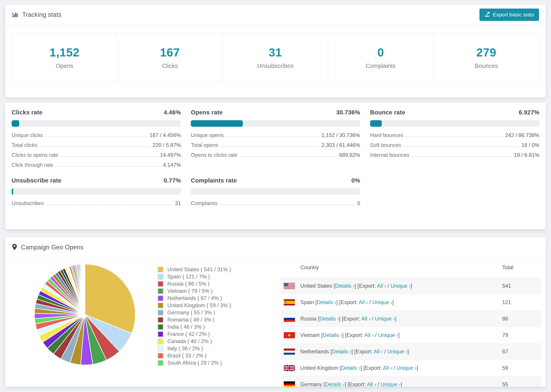 Image resolution: width=551 pixels, height=392 pixels. I want to click on legend-label: France ( 42 / 2% ), so click(189, 334).